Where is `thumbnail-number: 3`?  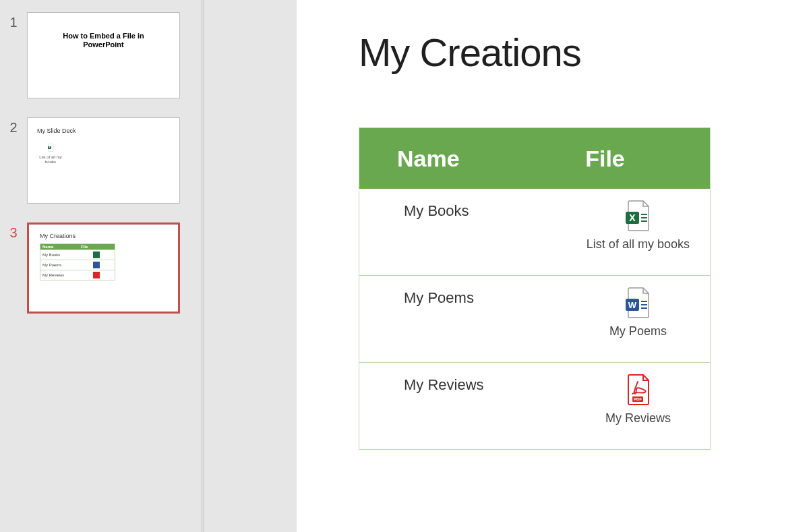
thumbnail-number: 3 is located at coordinates (13, 232).